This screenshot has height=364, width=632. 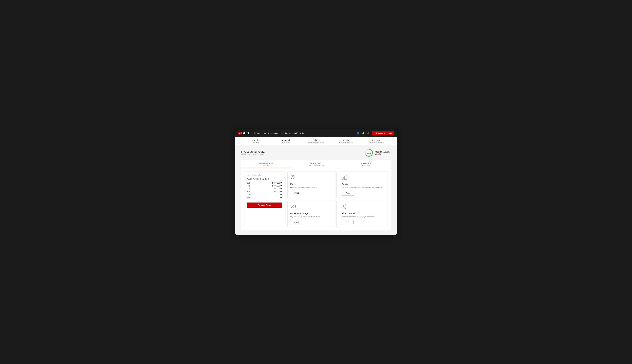 What do you see at coordinates (273, 133) in the screenshot?
I see `nav-wealth: Wealth Management` at bounding box center [273, 133].